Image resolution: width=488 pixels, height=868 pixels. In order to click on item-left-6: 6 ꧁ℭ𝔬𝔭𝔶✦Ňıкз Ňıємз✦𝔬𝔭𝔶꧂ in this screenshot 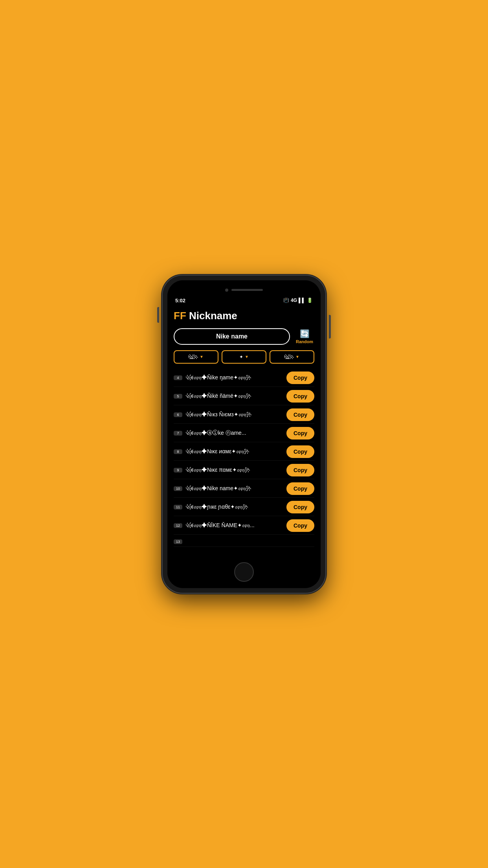, I will do `click(230, 415)`.